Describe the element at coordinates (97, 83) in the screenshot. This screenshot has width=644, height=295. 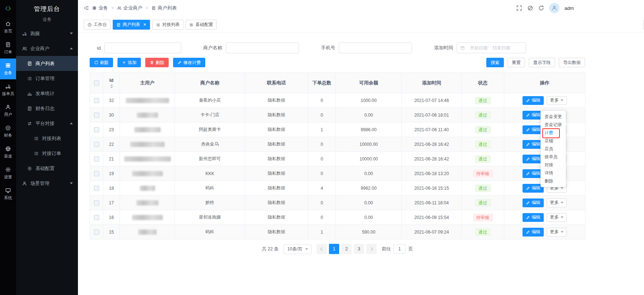
I see `select-all-checkbox` at that location.